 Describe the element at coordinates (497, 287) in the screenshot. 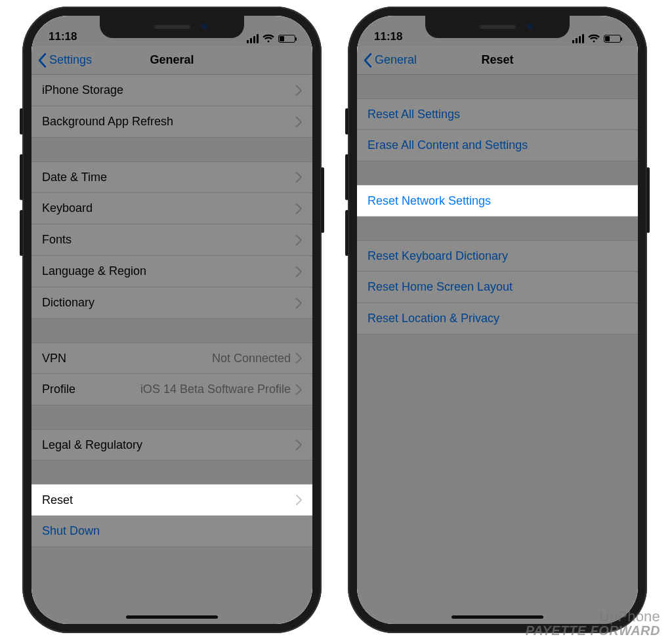

I see `table-group: Reset Keyboard DictionaryReset Home Scre…` at that location.